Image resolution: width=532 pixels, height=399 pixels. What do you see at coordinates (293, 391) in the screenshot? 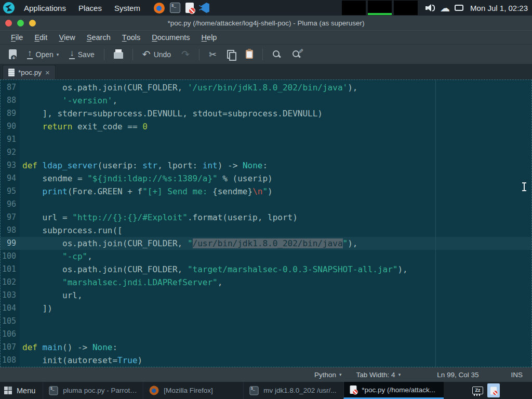
I see `taskbar-item-mv-terminal: mv jdk1.8.0_202 /usr/...` at bounding box center [293, 391].